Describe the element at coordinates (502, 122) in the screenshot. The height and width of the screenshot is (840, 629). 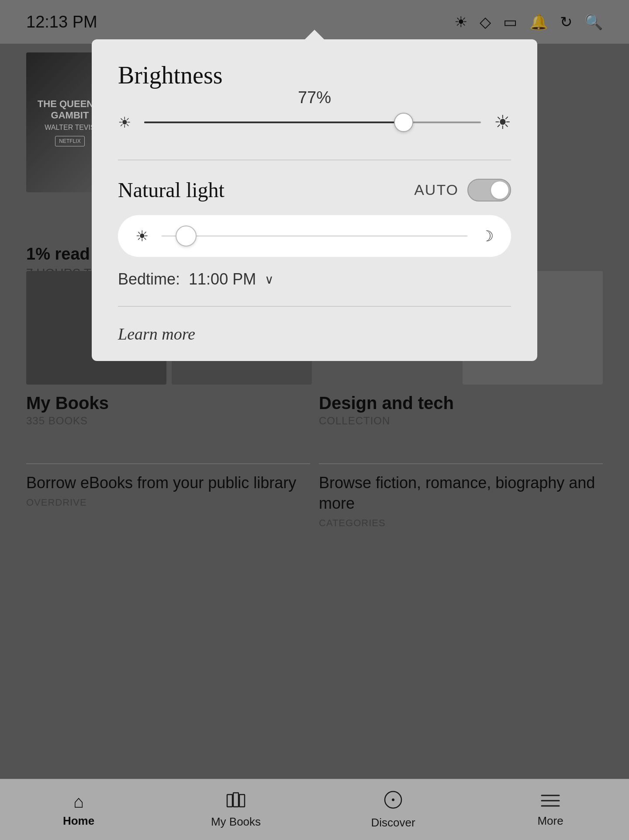
I see `sun-large-icon: ☀` at that location.